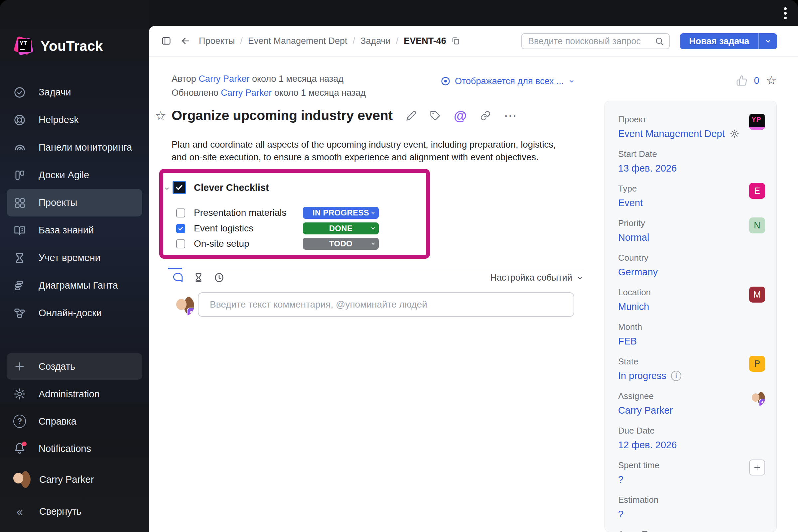 This screenshot has width=798, height=532. I want to click on kebab-menu-icon, so click(785, 14).